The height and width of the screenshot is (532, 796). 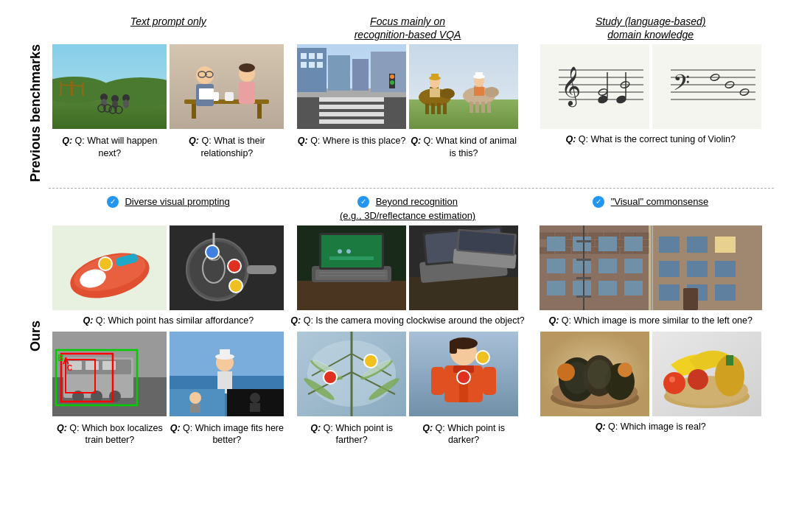 What do you see at coordinates (464, 146) in the screenshot?
I see `caption-horses: Q: Q: What kind of animal is this?` at bounding box center [464, 146].